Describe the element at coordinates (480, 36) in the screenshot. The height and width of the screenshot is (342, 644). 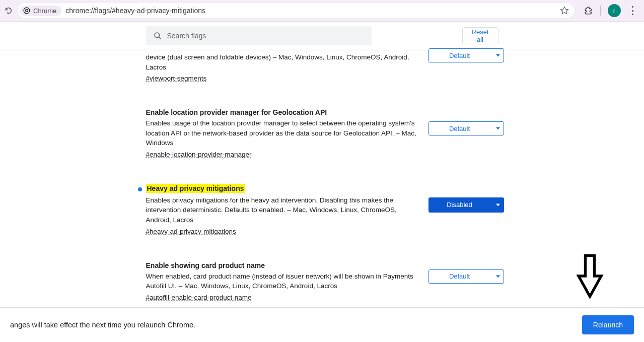
I see `reset-all-button: Reset all` at that location.